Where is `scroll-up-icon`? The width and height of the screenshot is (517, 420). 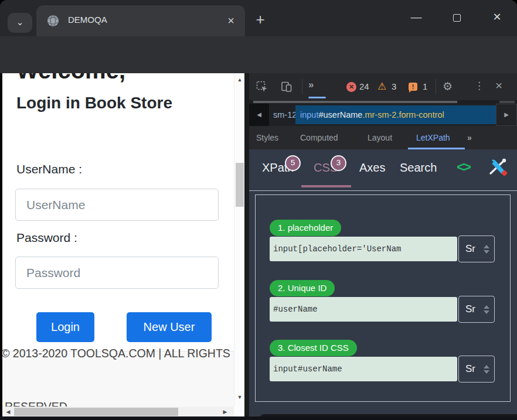
scroll-up-icon is located at coordinates (239, 80).